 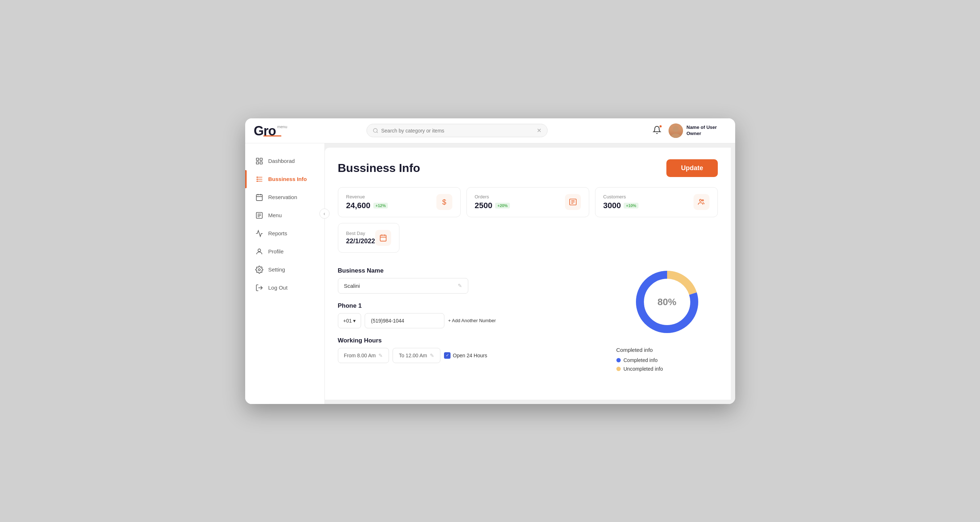 I want to click on business-name-edit-icon: ✎, so click(x=460, y=286).